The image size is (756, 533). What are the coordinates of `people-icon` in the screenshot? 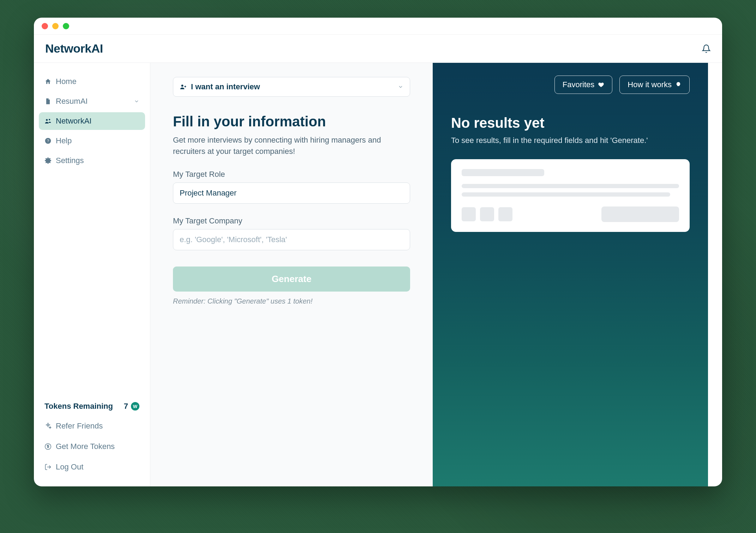 It's located at (48, 121).